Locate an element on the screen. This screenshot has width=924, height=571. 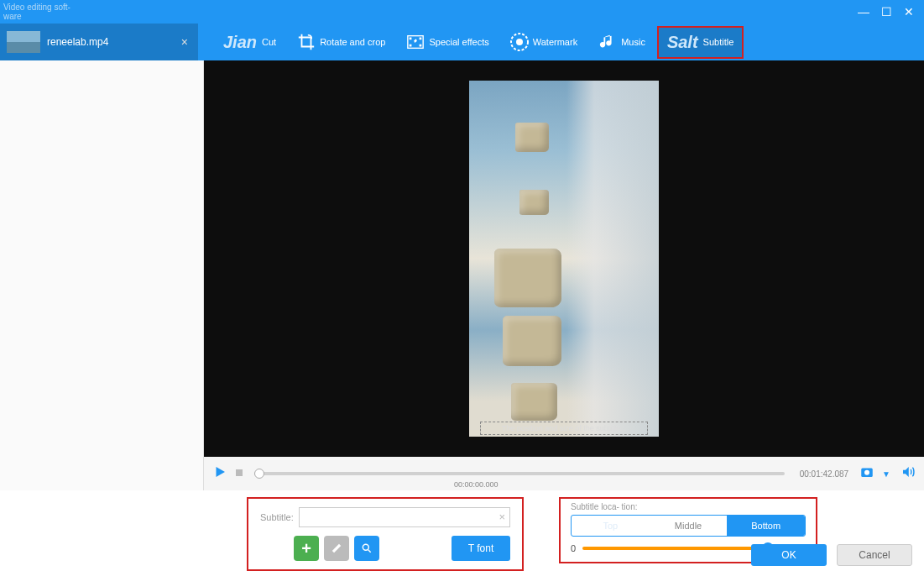
snapshot-button is located at coordinates (867, 474).